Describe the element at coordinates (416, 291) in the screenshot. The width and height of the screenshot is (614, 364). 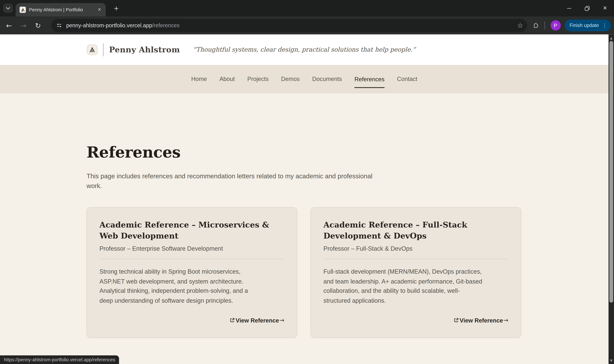
I see `card-body-line: collaboration, and the ability to build …` at that location.